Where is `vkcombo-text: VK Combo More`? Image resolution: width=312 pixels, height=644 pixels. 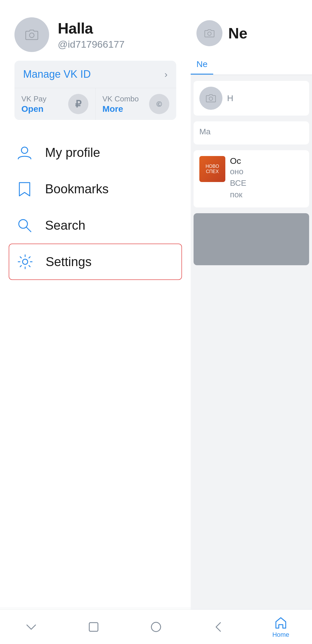 vkcombo-text: VK Combo More is located at coordinates (121, 104).